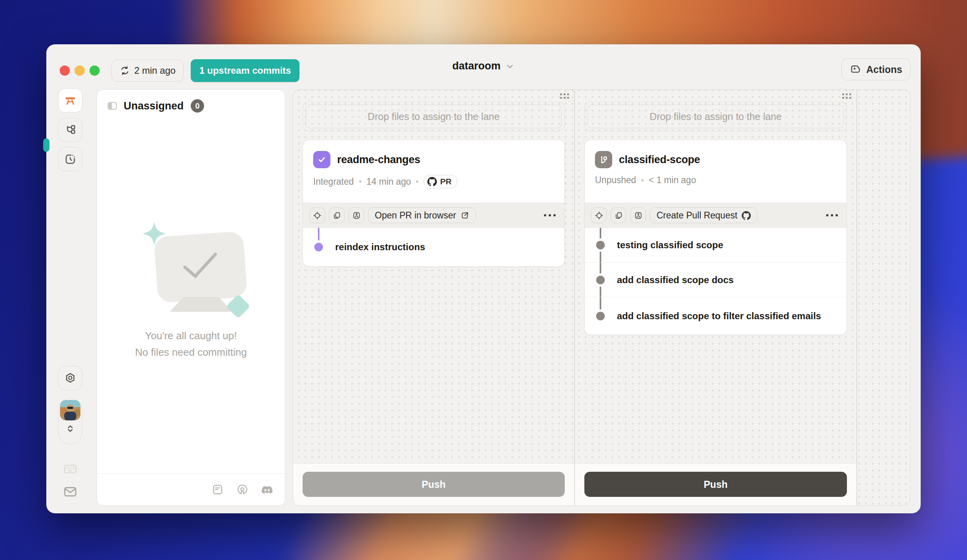 This screenshot has height=560, width=967. Describe the element at coordinates (191, 489) in the screenshot. I see `panel-footer` at that location.